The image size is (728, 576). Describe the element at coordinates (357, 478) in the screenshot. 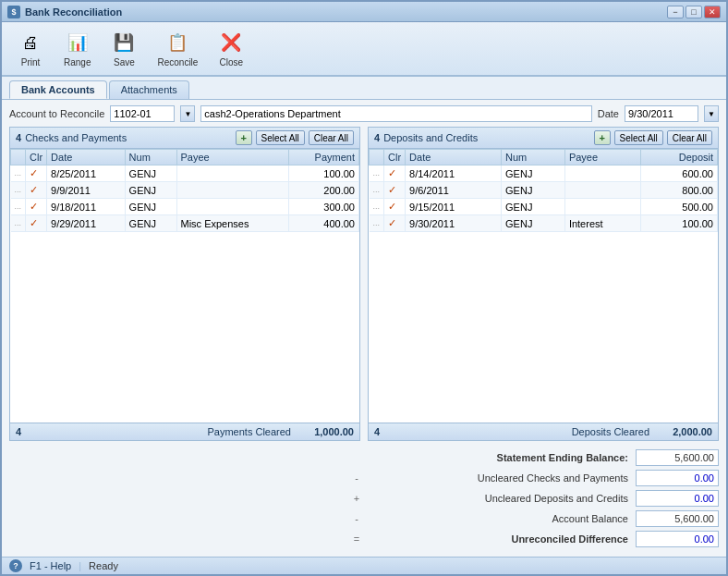

I see `uncleared-checks-prefix: -` at that location.